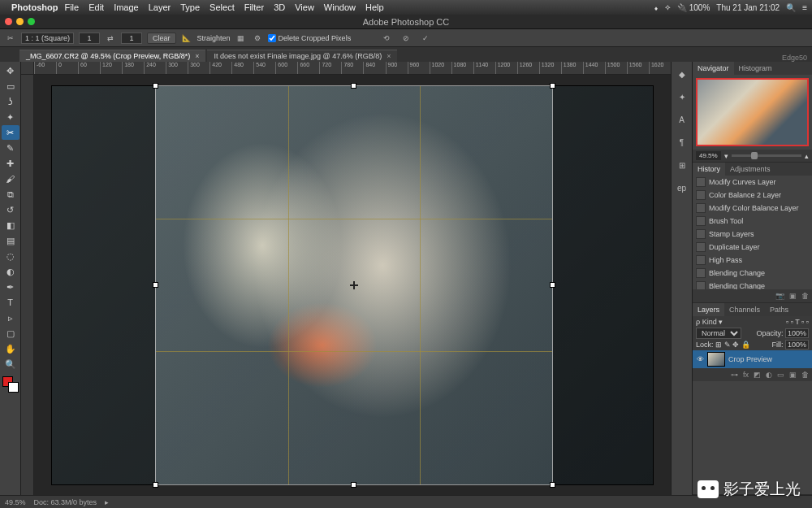 The image size is (812, 508). What do you see at coordinates (222, 7) in the screenshot?
I see `menu-select: Select` at bounding box center [222, 7].